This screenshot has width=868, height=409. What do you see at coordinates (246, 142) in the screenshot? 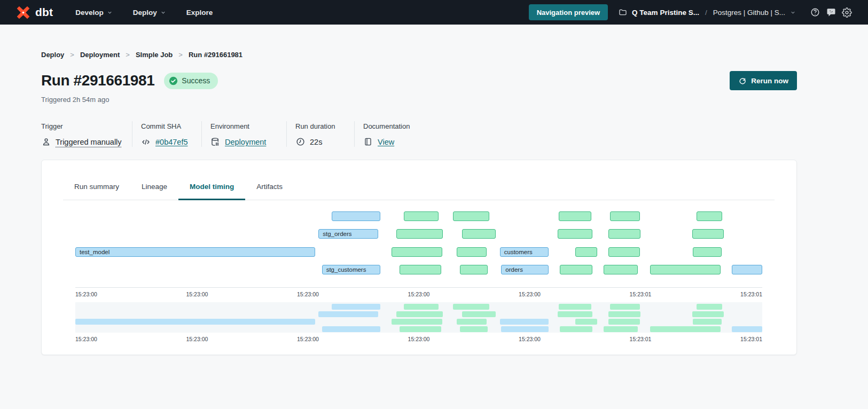
I see `environment-link: Deployment` at bounding box center [246, 142].